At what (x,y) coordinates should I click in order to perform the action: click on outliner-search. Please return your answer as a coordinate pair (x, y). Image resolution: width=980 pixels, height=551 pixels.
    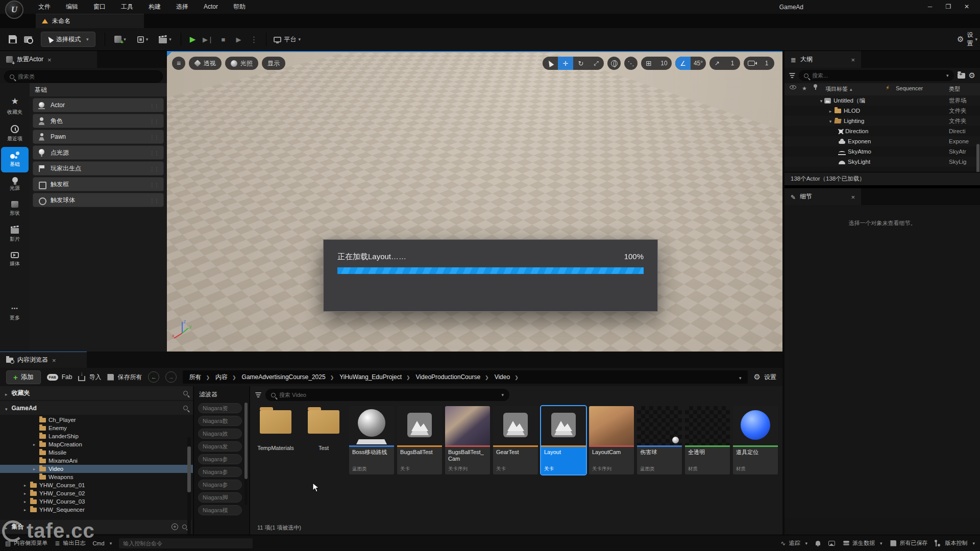
    Looking at the image, I should click on (876, 76).